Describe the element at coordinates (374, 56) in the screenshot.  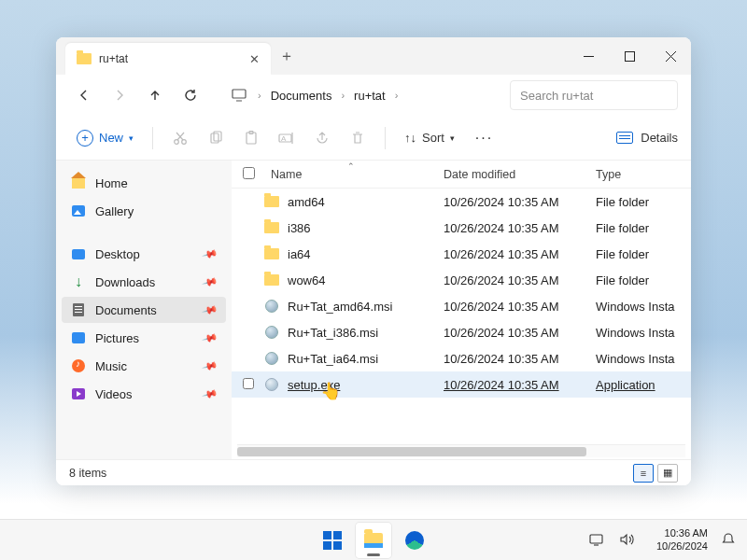
I see `titlebar: ru+tat ✕ ＋` at that location.